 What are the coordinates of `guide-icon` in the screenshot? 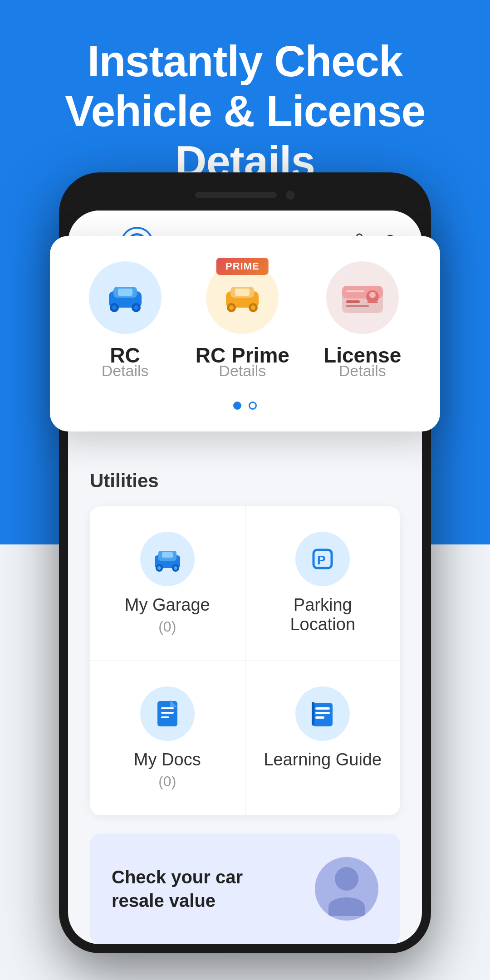 It's located at (323, 714).